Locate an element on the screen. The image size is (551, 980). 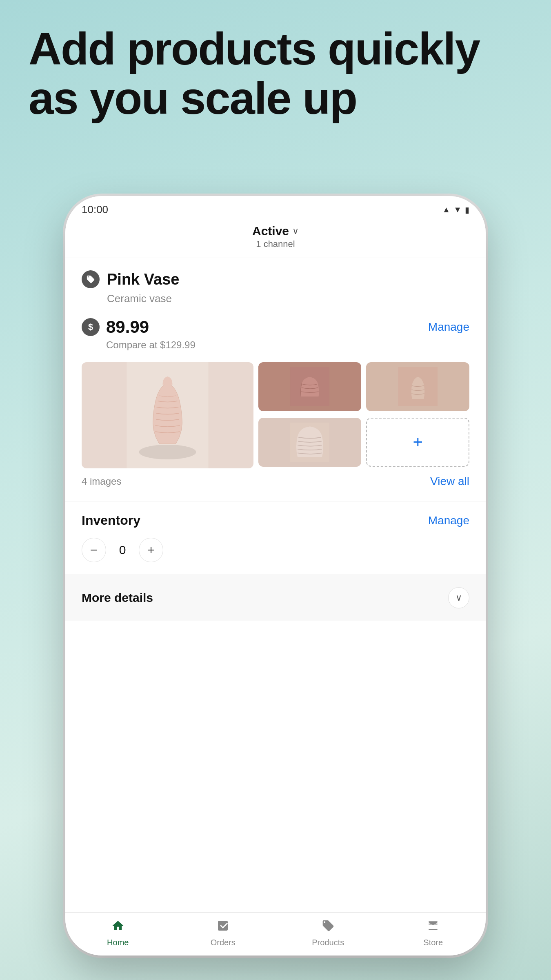
store-icon is located at coordinates (433, 927).